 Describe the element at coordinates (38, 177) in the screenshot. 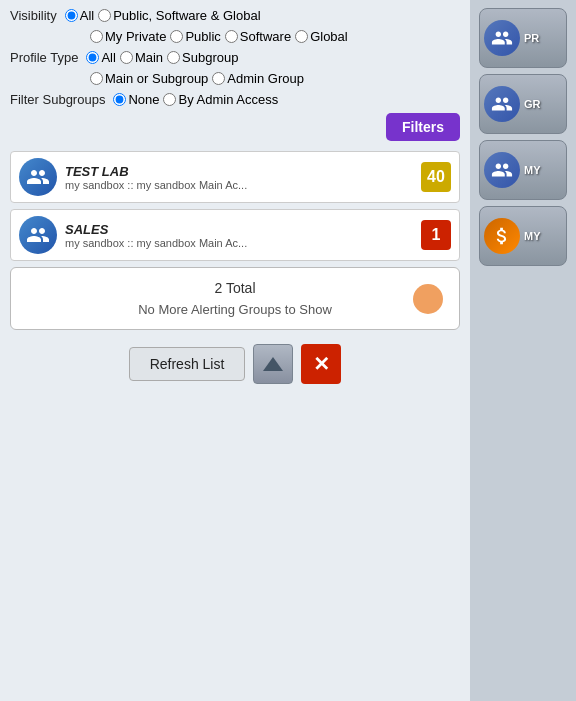

I see `users-icon` at that location.